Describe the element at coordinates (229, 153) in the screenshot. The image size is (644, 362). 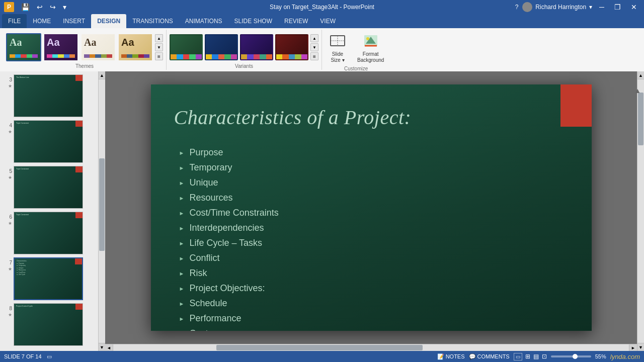
I see `bullet-purpose: ► Purpose` at that location.